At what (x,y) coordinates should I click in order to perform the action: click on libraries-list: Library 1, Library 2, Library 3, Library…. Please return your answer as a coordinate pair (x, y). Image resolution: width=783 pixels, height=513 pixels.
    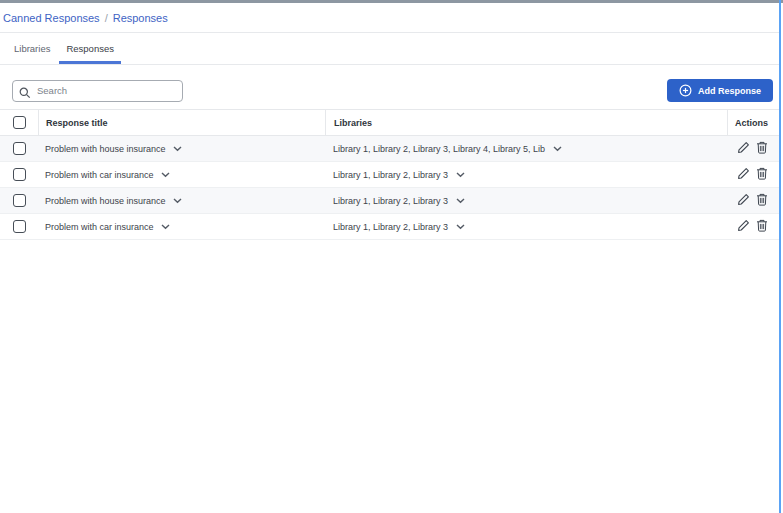
    Looking at the image, I should click on (439, 149).